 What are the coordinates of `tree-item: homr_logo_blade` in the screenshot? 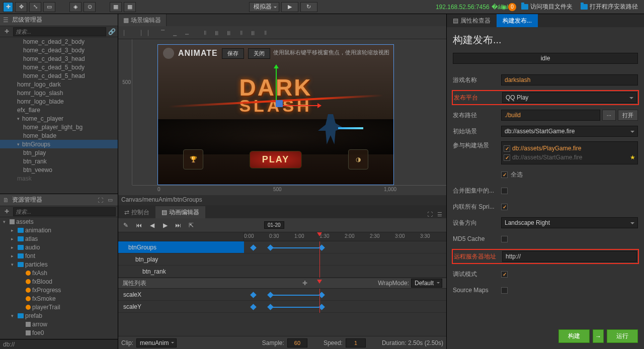 It's located at (59, 102).